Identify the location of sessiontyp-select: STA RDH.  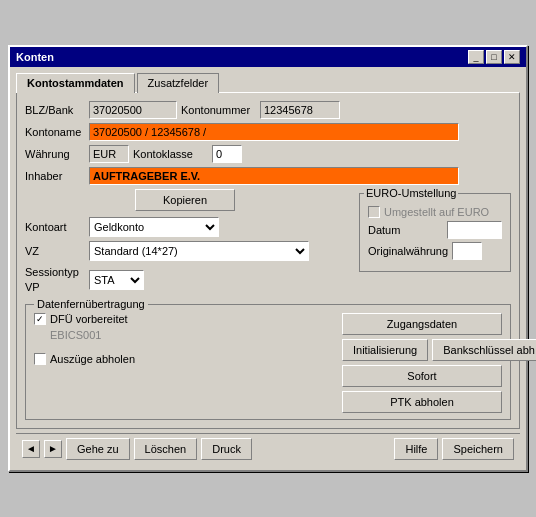
(116, 280).